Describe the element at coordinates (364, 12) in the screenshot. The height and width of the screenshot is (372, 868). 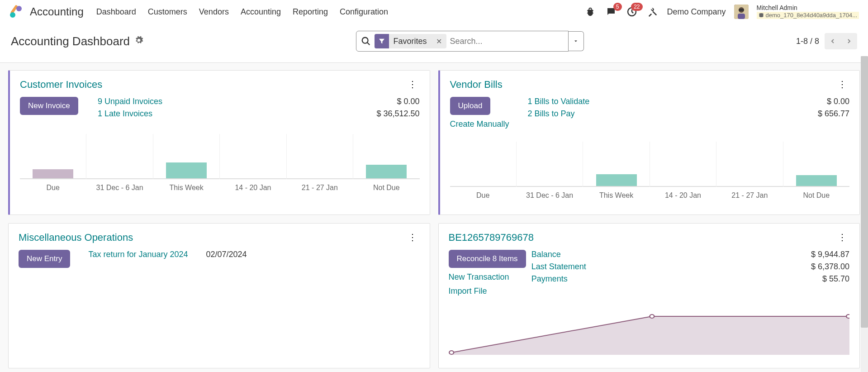
I see `nav-configuration: Configuration` at that location.